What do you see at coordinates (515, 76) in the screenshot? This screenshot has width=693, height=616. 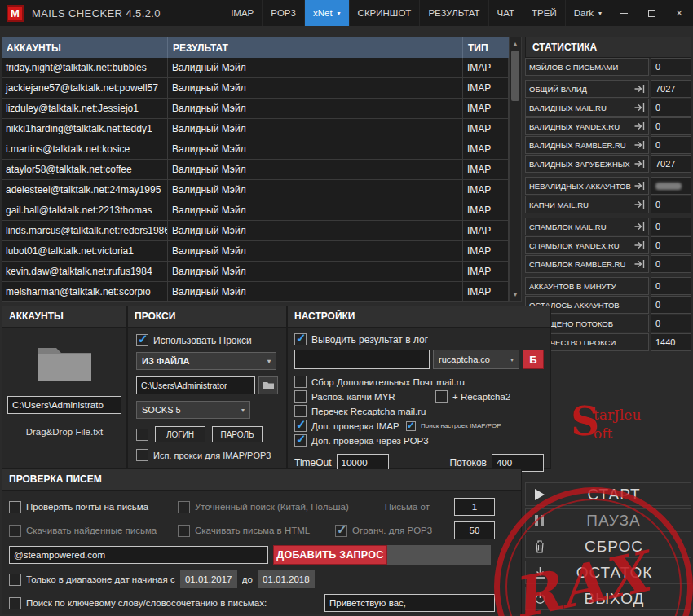 I see `scrollbar-thumb` at bounding box center [515, 76].